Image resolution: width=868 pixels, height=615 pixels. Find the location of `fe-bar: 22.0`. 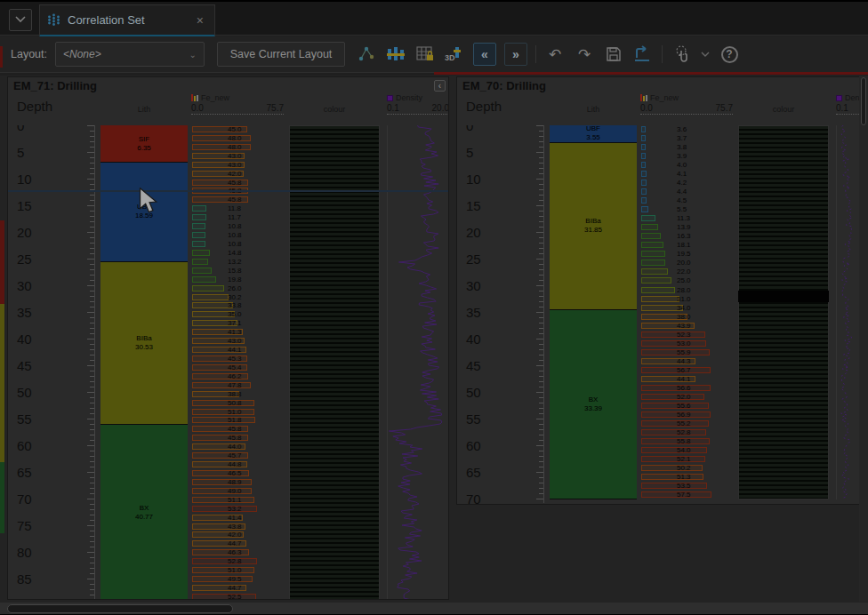

fe-bar: 22.0 is located at coordinates (687, 272).